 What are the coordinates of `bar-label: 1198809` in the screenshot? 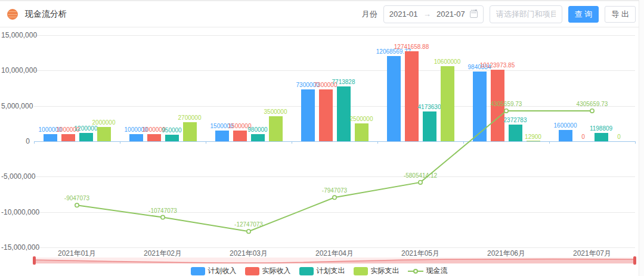 It's located at (601, 129).